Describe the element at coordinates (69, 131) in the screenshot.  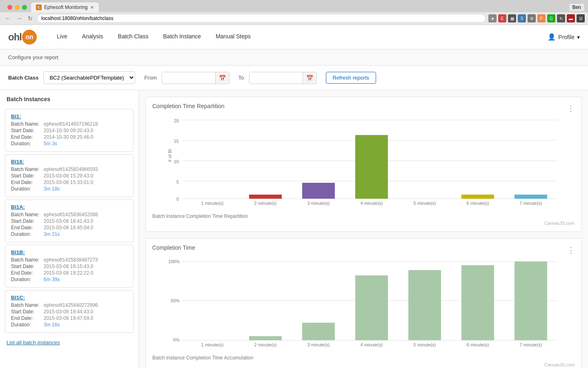
I see `bi-row: Start Date: 2014-10-30 09:20:43.0` at that location.